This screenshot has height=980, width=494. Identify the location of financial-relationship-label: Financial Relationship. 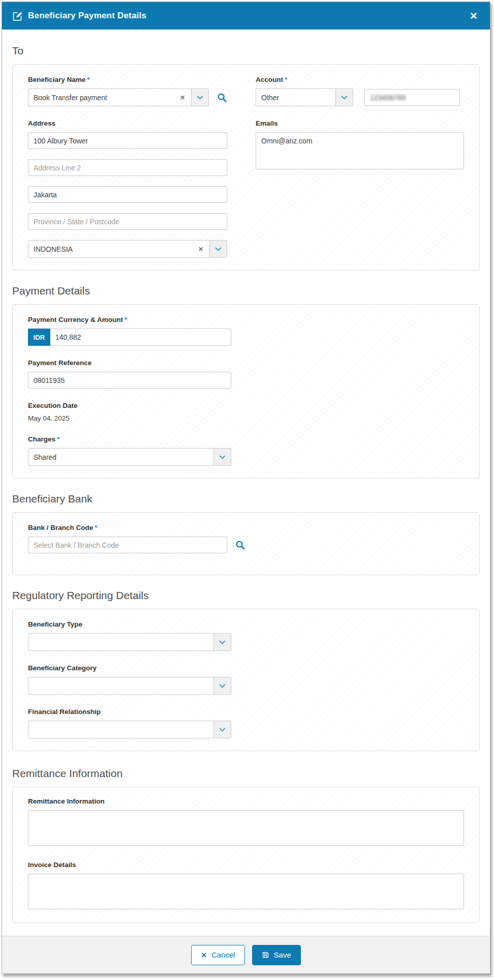
(246, 712).